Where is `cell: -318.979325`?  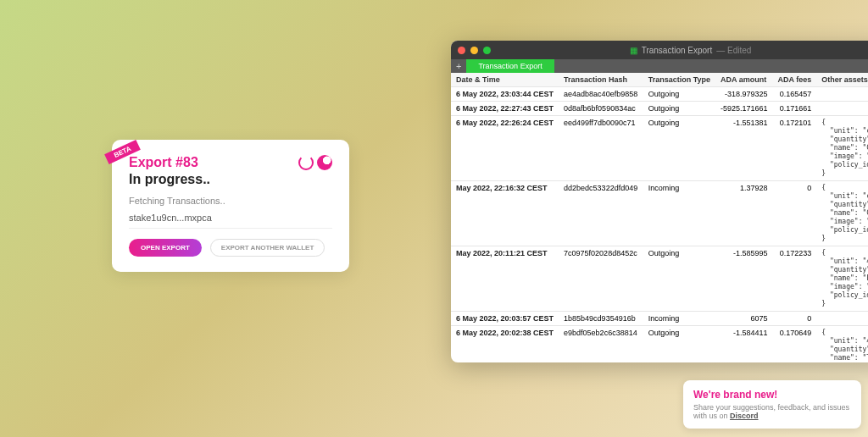
cell: -318.979325 is located at coordinates (744, 95).